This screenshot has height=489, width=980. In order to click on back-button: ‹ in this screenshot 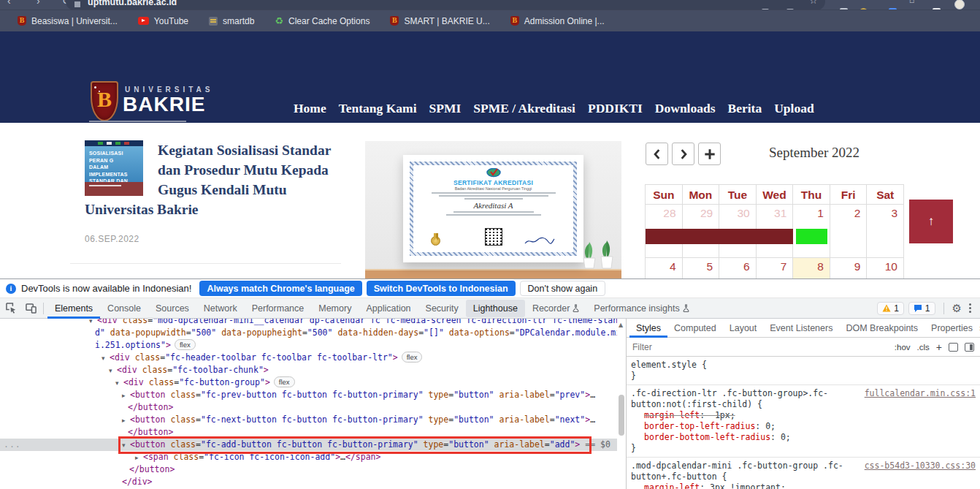, I will do `click(9, 3)`.